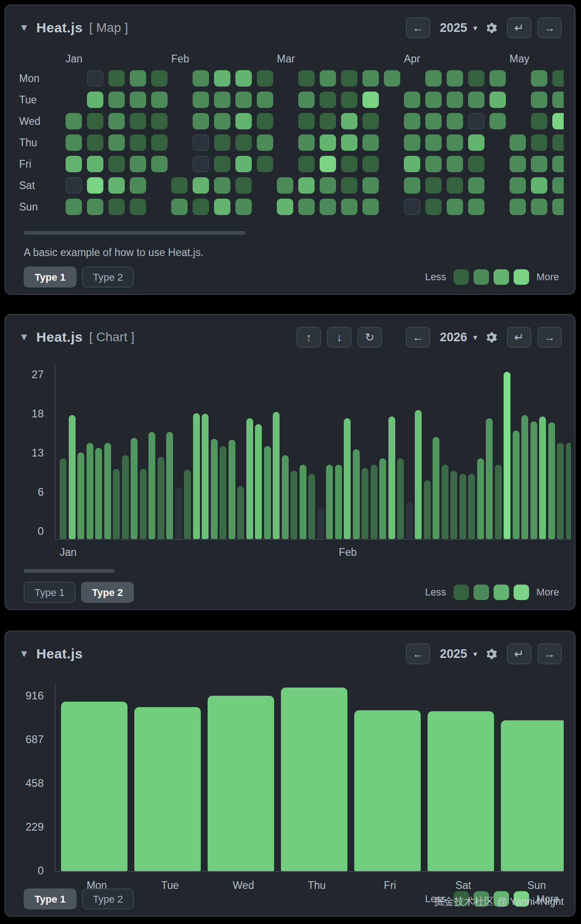 The width and height of the screenshot is (581, 924). What do you see at coordinates (550, 28) in the screenshot?
I see `next-year-button: →` at bounding box center [550, 28].